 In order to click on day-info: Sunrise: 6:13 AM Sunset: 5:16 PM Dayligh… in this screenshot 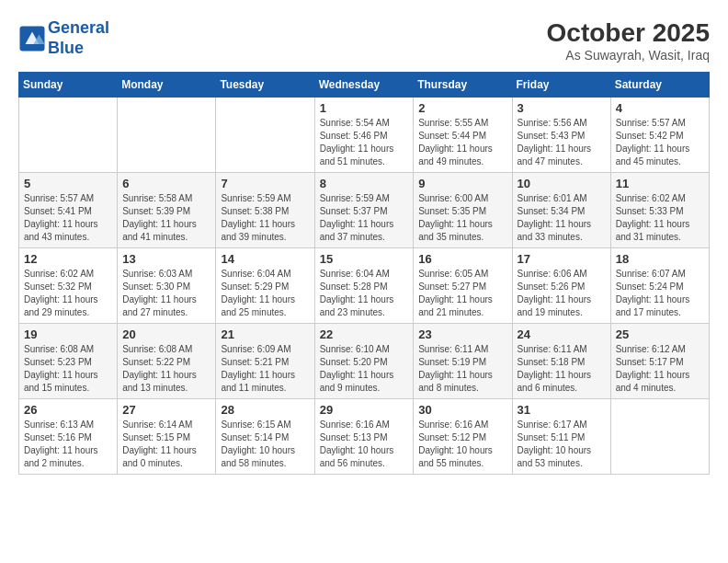, I will do `click(68, 444)`.